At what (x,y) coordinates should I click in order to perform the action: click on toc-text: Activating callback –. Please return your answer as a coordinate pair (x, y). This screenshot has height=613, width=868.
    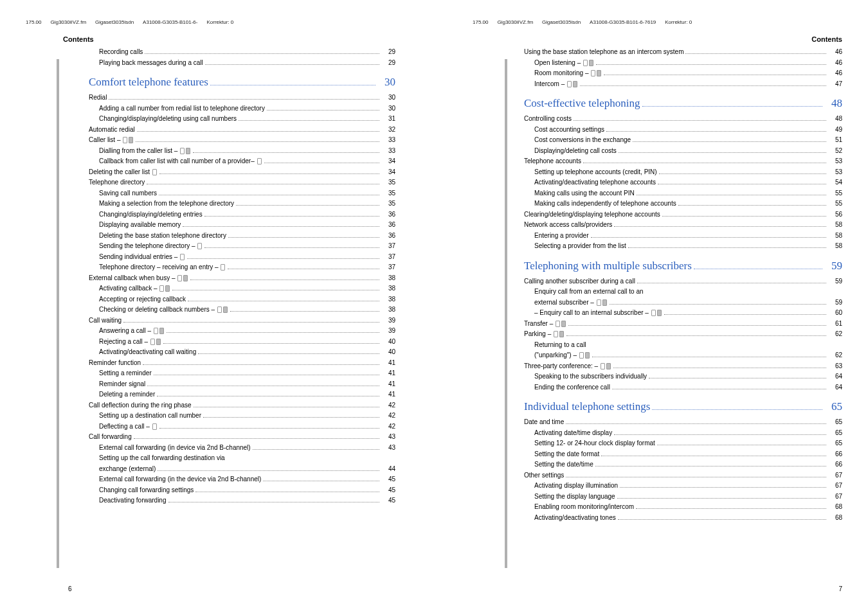
    Looking at the image, I should click on (135, 289).